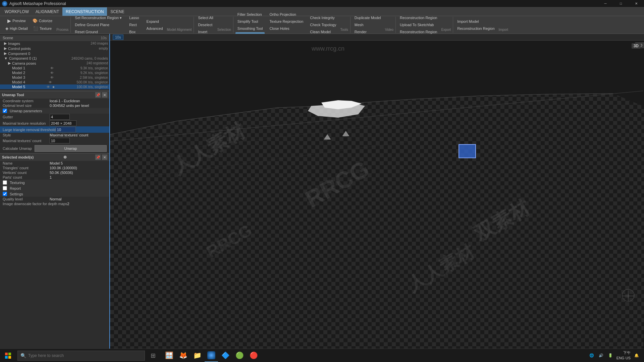 The image size is (644, 362). I want to click on tray-volume: 🔊, so click(601, 355).